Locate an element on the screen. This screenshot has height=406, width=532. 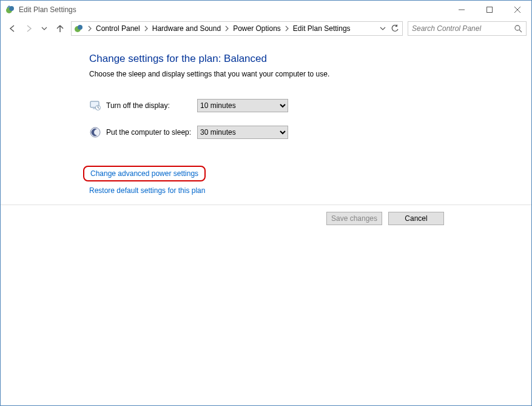
close-button is located at coordinates (517, 10).